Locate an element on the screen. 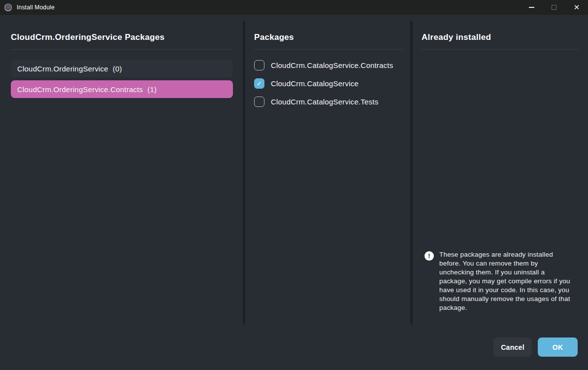 Image resolution: width=588 pixels, height=370 pixels. package-list: ✓ CloudCrm.CatalogService.Contracts ✓ Cl… is located at coordinates (329, 84).